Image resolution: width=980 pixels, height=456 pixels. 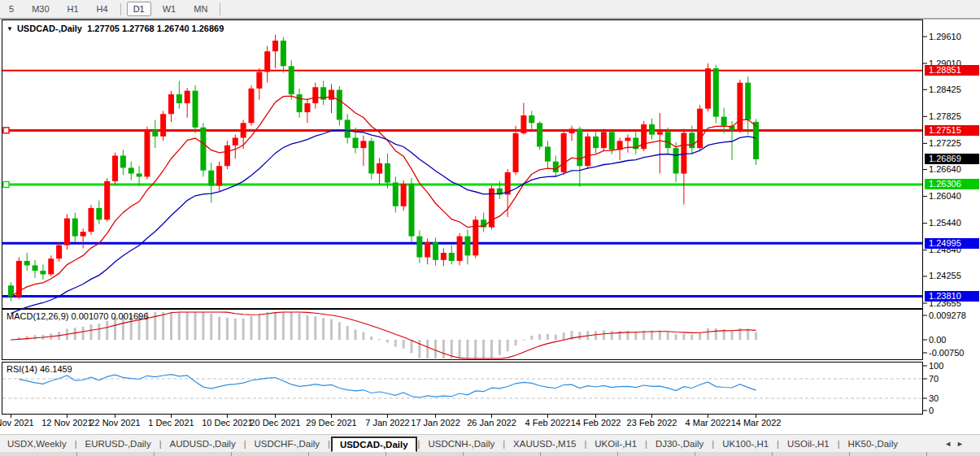 I want to click on price-badge: 1.23810, so click(x=952, y=296).